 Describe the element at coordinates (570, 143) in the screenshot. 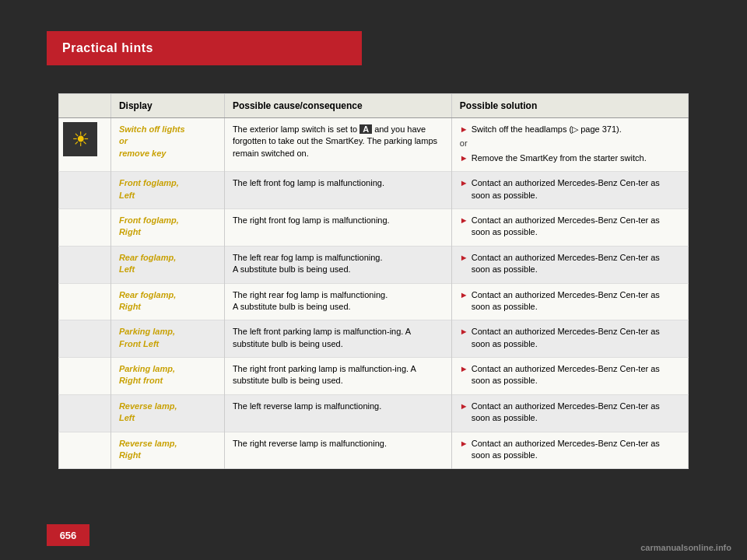

I see `or-label: or` at that location.